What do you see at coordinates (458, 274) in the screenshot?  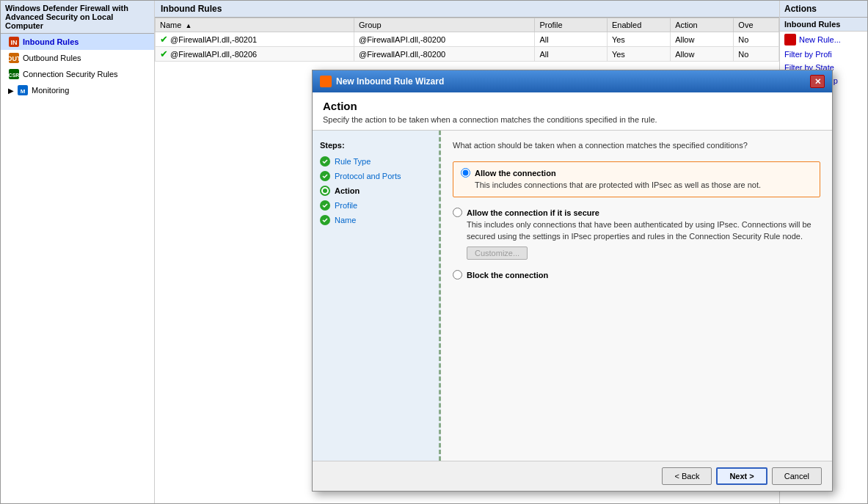 I see `radio-block-connection` at bounding box center [458, 274].